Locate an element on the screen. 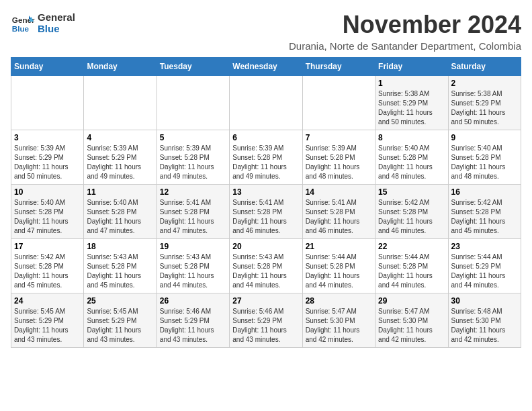  calendar-header-row: Sunday Monday Tuesday Wednesday Thursday… is located at coordinates (266, 67).